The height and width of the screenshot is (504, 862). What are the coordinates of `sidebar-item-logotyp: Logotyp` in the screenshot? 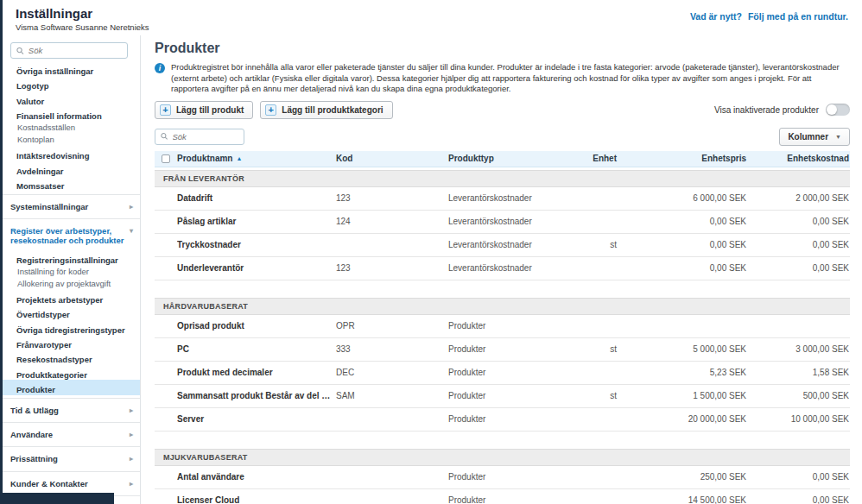 It's located at (71, 83).